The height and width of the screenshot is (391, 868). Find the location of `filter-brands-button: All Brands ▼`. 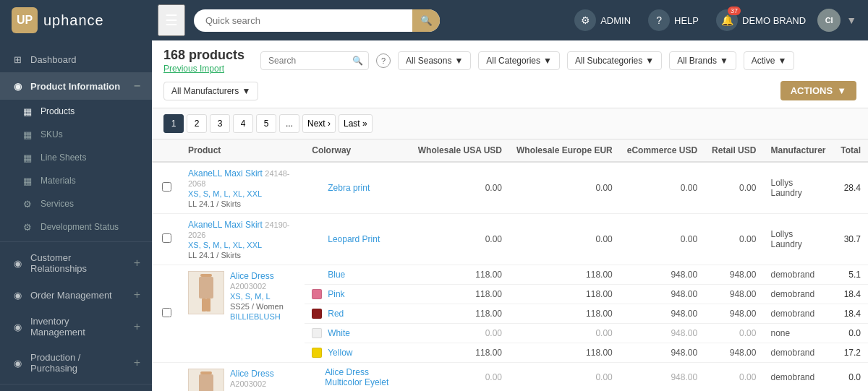

filter-brands-button: All Brands ▼ is located at coordinates (703, 61).